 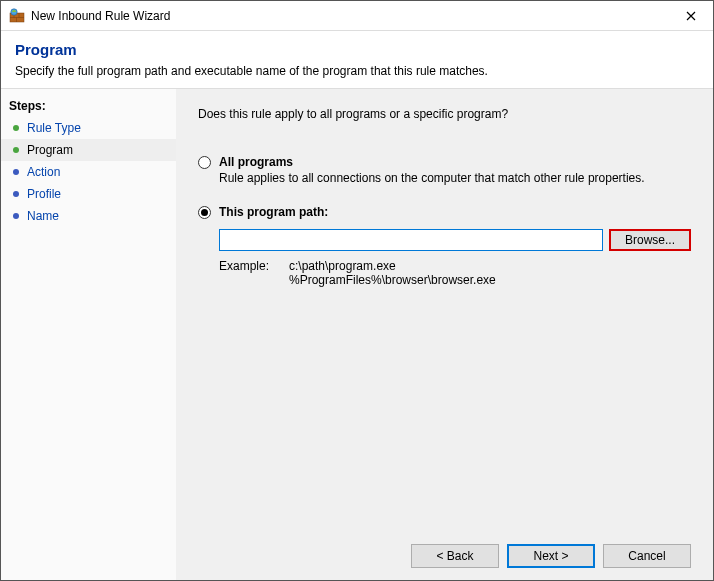 I want to click on steps-title: Steps:, so click(x=88, y=107).